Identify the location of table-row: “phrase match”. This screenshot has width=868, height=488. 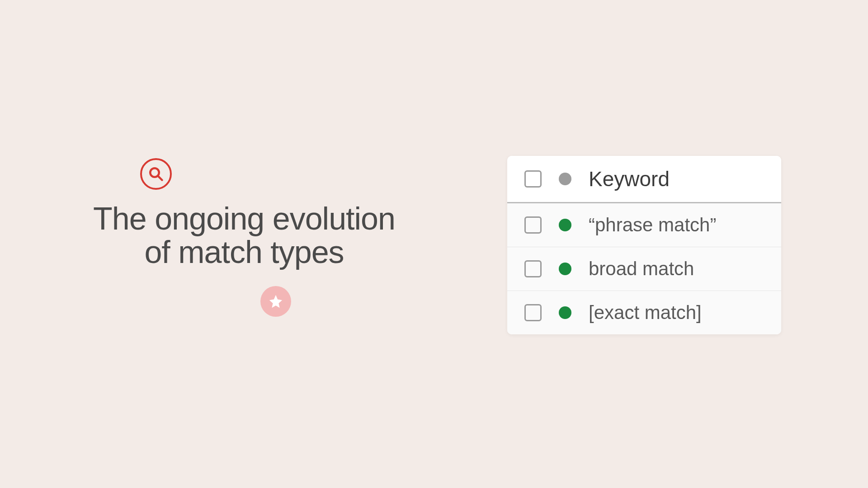
(644, 225).